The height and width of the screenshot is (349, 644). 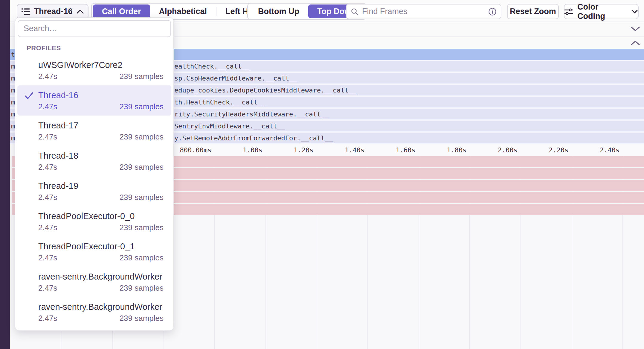 I want to click on segment-alphabetical: Alphabetical, so click(x=183, y=11).